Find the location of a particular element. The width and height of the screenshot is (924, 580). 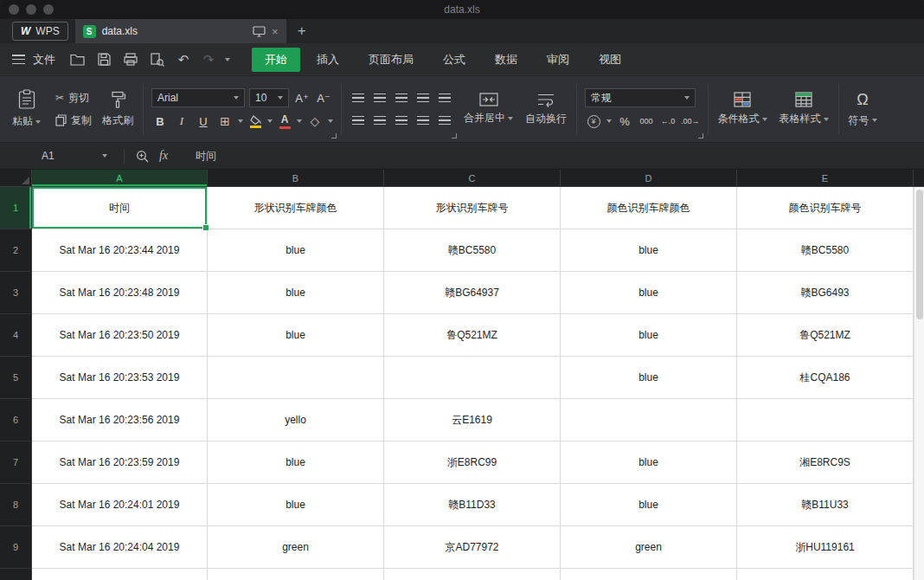

borders-button: ⊞ is located at coordinates (225, 121).